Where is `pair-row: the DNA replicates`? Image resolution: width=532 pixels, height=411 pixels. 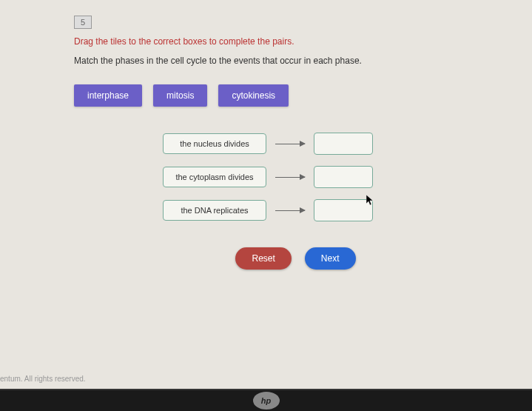 pair-row: the DNA replicates is located at coordinates (311, 210).